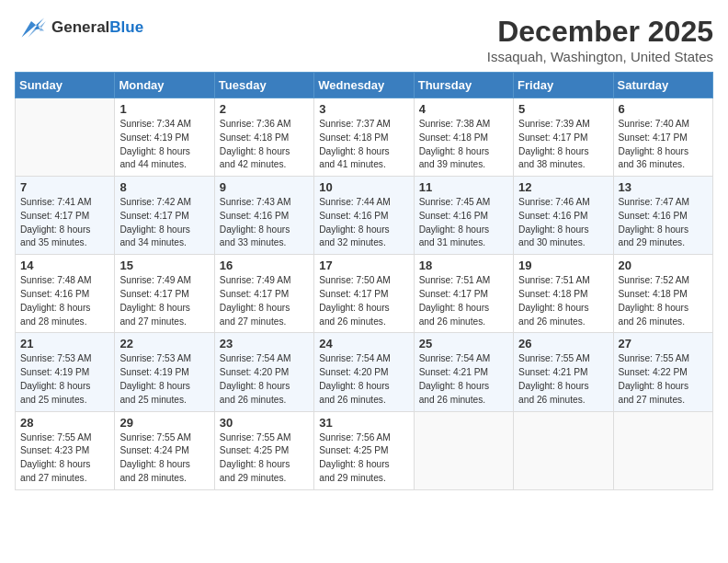  I want to click on calendar-cell: 31Sunrise: 7:56 AMSunset: 4:25 PMDayligh…, so click(364, 451).